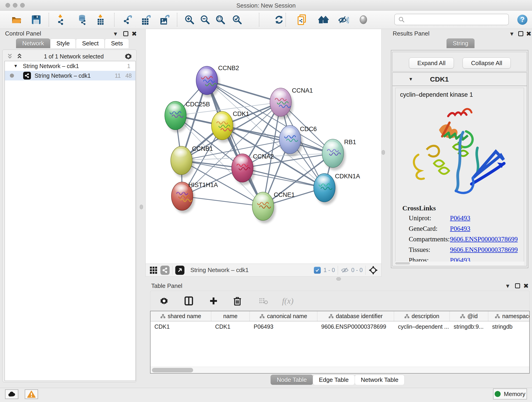 This screenshot has height=402, width=532. What do you see at coordinates (363, 20) in the screenshot?
I see `show-all-button` at bounding box center [363, 20].